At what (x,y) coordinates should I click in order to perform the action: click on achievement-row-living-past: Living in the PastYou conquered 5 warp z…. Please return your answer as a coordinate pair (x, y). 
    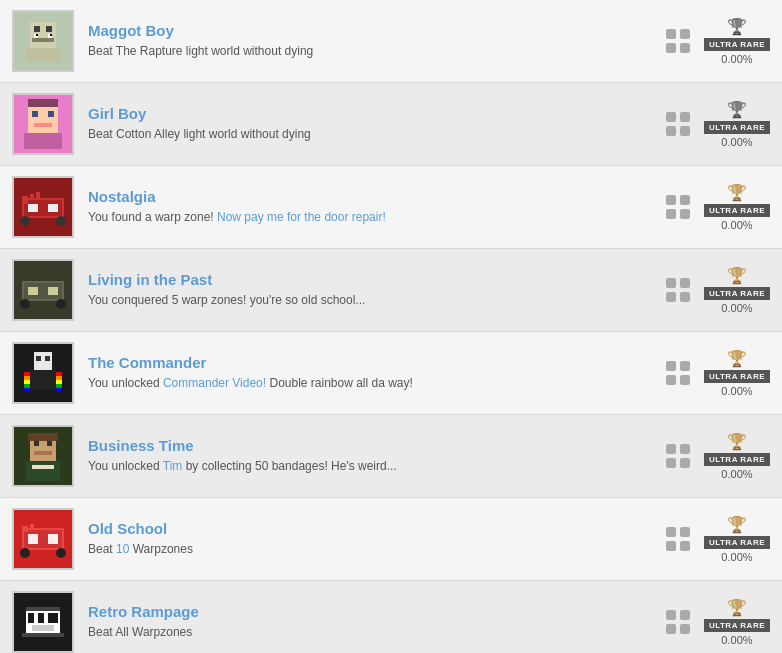
    Looking at the image, I should click on (391, 290).